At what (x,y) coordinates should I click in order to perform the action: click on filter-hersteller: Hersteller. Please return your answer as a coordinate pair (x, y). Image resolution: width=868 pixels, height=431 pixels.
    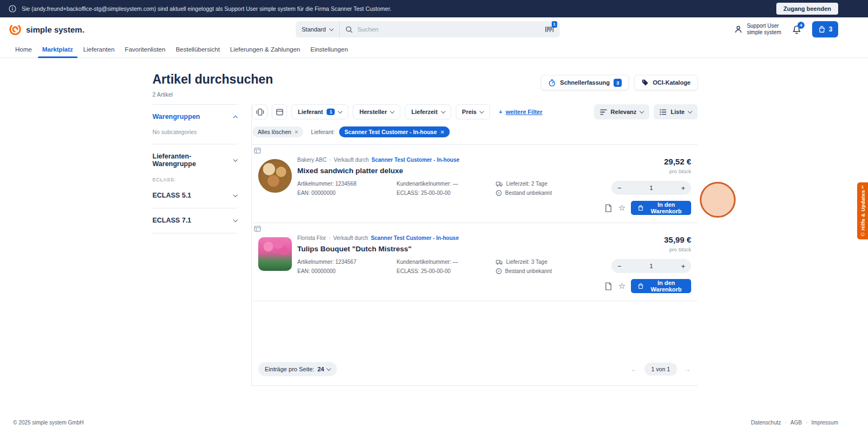
    Looking at the image, I should click on (376, 112).